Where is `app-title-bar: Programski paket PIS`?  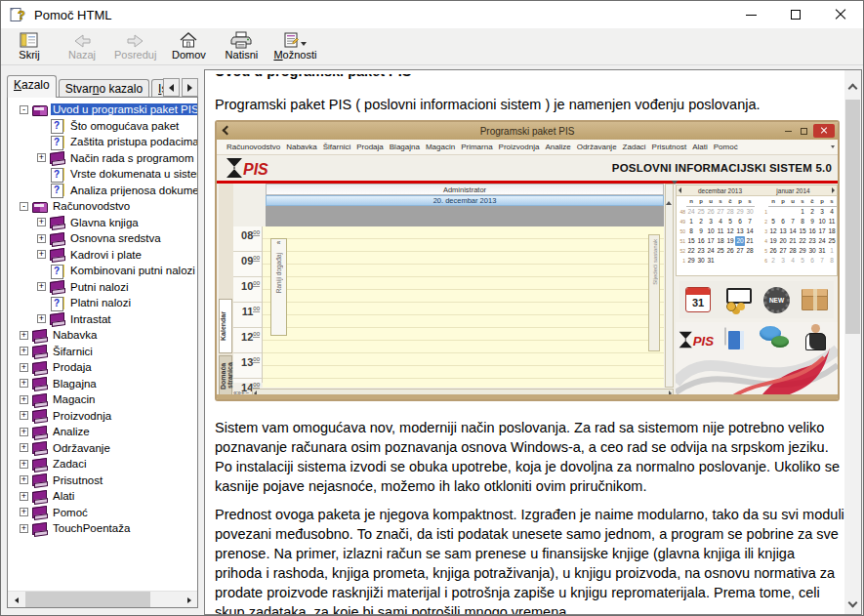
app-title-bar: Programski paket PIS is located at coordinates (527, 131).